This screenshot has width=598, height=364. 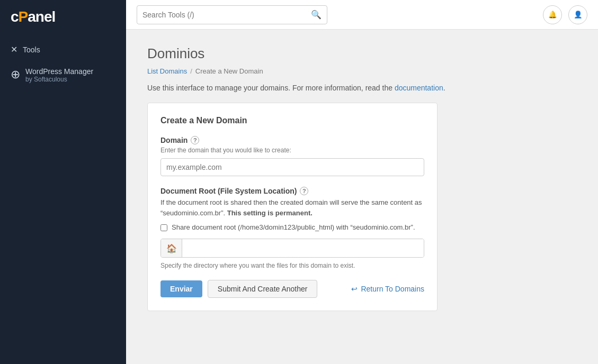 What do you see at coordinates (362, 15) in the screenshot?
I see `top-header: 🔍 🔔 👤` at bounding box center [362, 15].